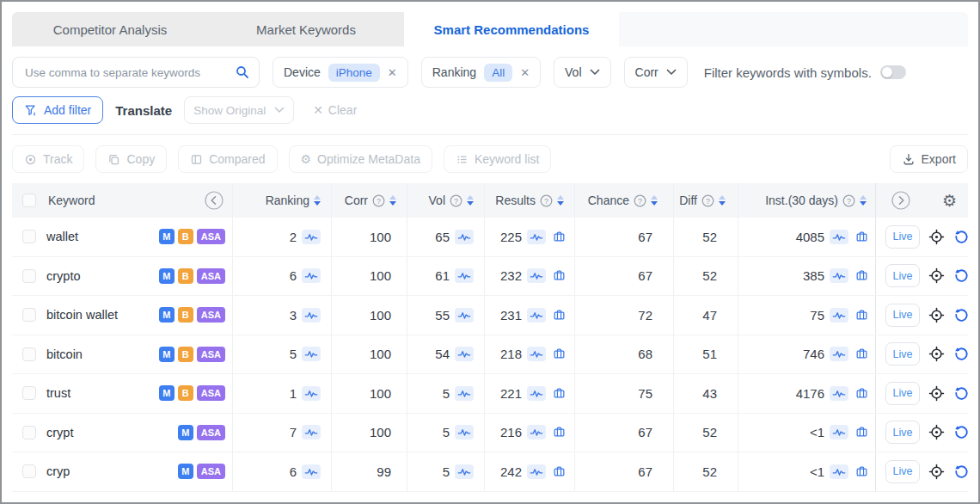 The image size is (980, 504). What do you see at coordinates (48, 159) in the screenshot?
I see `track-button: Track` at bounding box center [48, 159].